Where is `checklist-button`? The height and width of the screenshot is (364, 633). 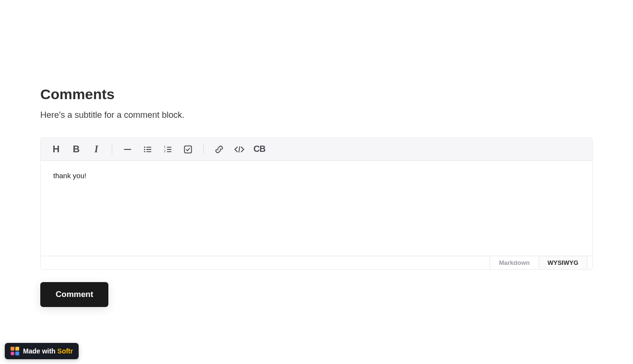
checklist-button is located at coordinates (188, 149).